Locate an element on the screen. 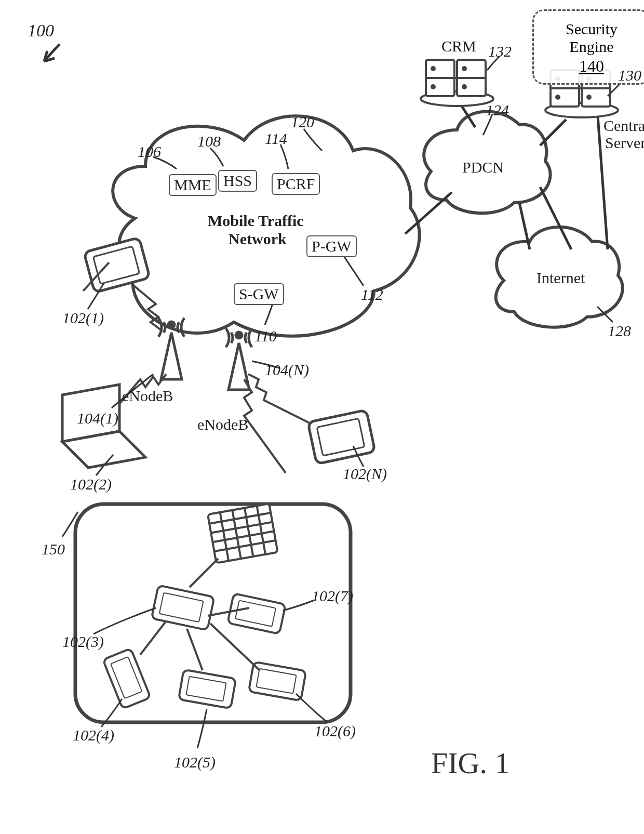  ref-mme: 106 is located at coordinates (150, 152).